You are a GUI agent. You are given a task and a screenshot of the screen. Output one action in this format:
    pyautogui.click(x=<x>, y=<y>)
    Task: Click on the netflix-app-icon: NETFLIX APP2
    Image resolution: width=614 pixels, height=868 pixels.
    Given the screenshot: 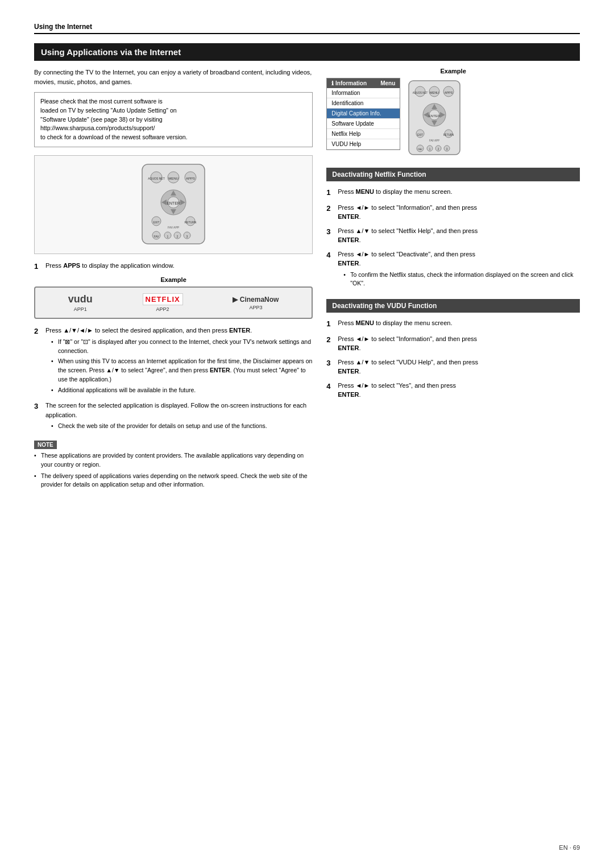 What is the action you would take?
    pyautogui.click(x=163, y=302)
    